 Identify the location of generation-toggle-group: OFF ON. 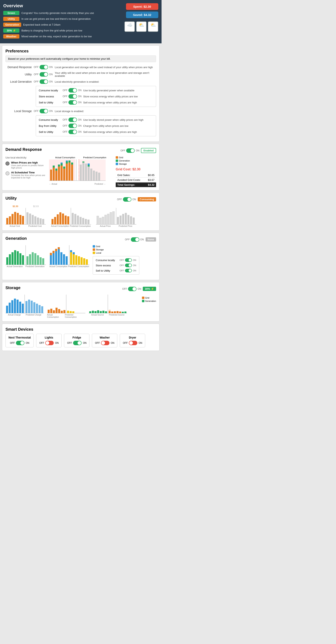
(134, 240).